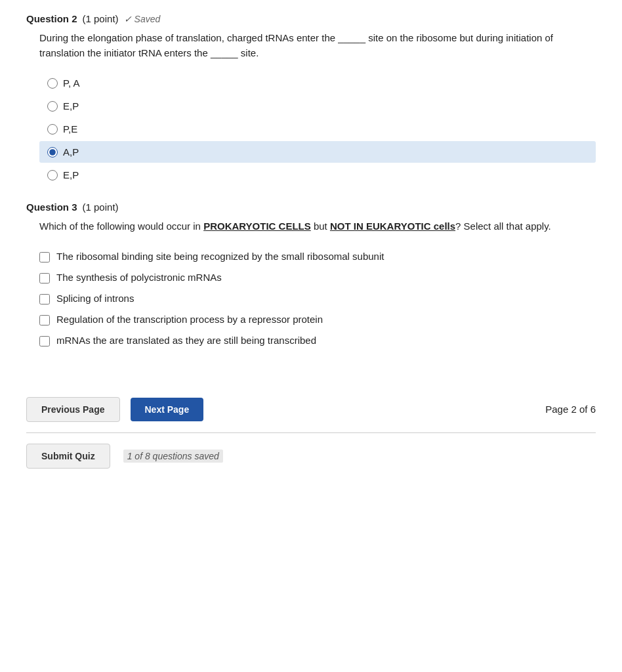  I want to click on q3-text-part1: Which of the following would occur in, so click(121, 226).